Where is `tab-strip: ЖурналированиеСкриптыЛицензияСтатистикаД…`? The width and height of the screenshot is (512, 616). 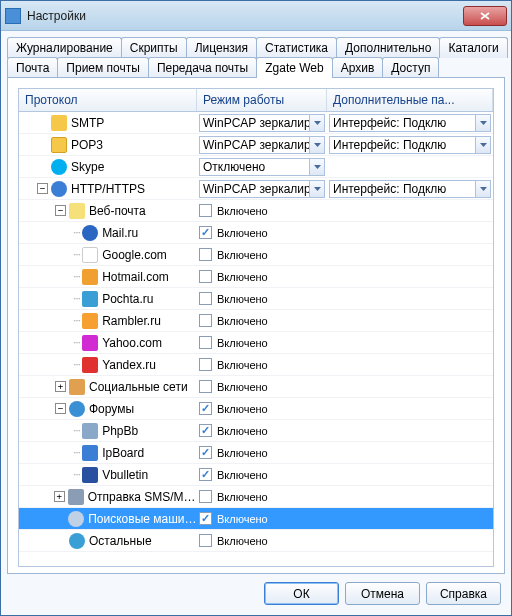
tab-strip: ЖурналированиеСкриптыЛицензияСтатистикаД… is located at coordinates (256, 58).